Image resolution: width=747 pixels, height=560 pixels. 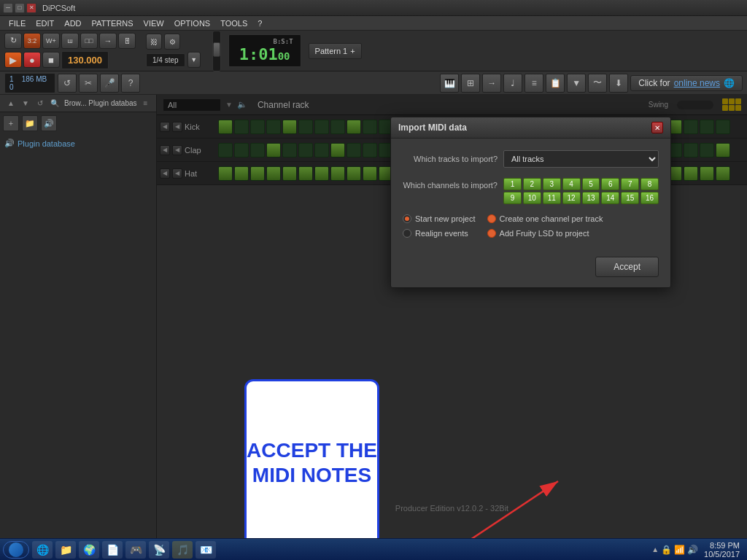 What do you see at coordinates (16, 550) in the screenshot?
I see `start-button` at bounding box center [16, 550].